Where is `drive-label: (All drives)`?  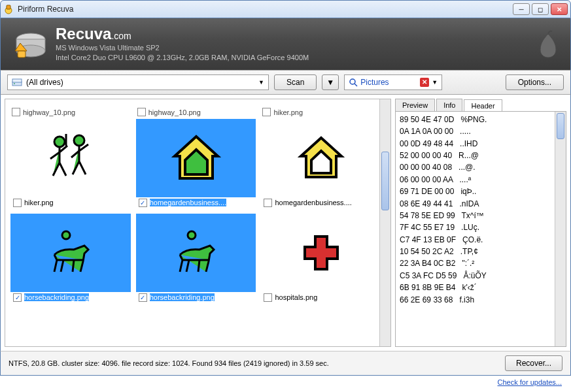 drive-label: (All drives) is located at coordinates (44, 82).